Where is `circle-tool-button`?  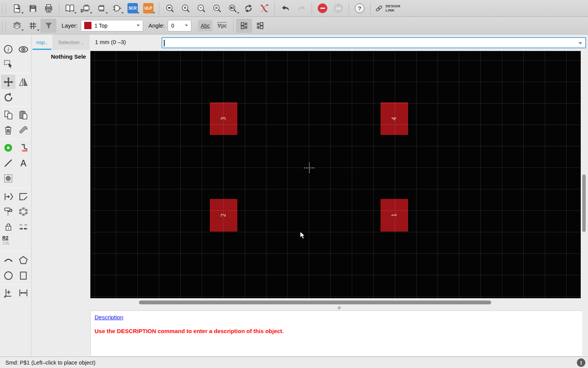 circle-tool-button is located at coordinates (8, 275).